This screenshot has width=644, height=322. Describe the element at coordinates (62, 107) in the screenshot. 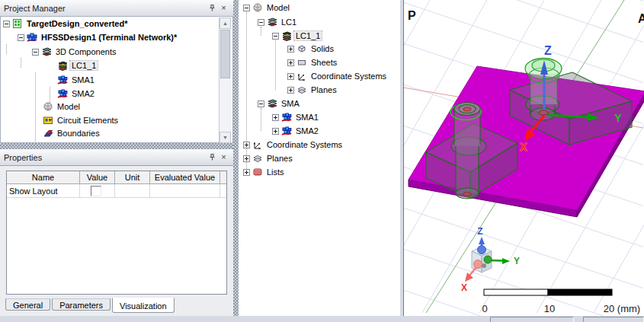

I see `pm-row-model: Model` at that location.